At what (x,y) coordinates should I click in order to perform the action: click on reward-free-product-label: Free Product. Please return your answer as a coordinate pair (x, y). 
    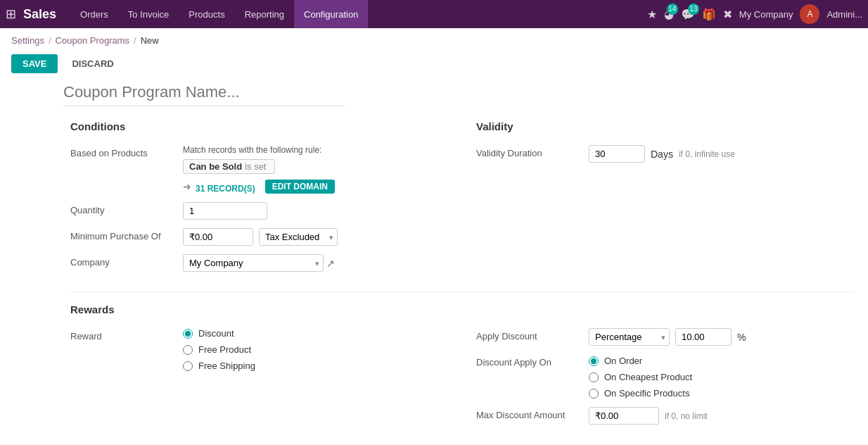
    Looking at the image, I should click on (225, 349).